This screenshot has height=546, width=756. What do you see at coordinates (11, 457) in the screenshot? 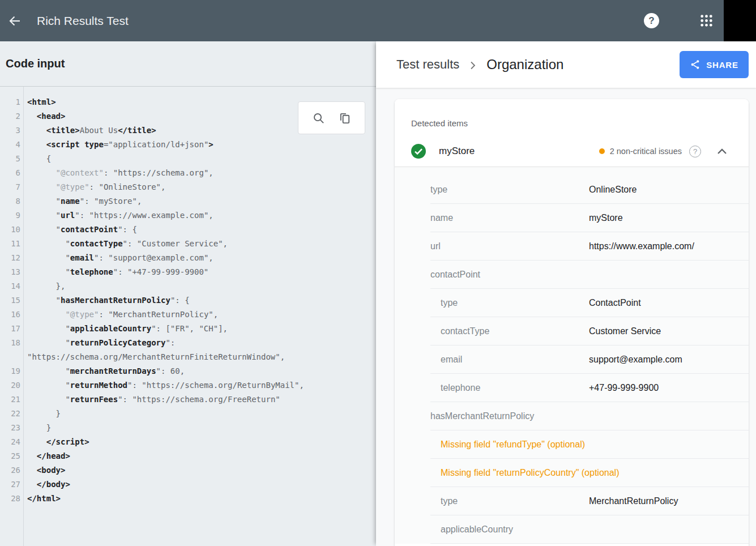
I see `line-number: 25` at bounding box center [11, 457].